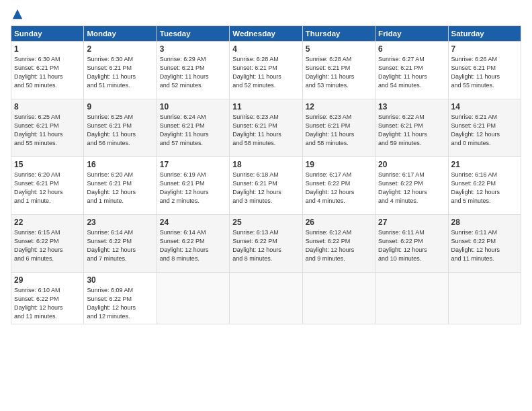 This screenshot has width=532, height=411. What do you see at coordinates (120, 107) in the screenshot?
I see `day-number: 9` at bounding box center [120, 107].